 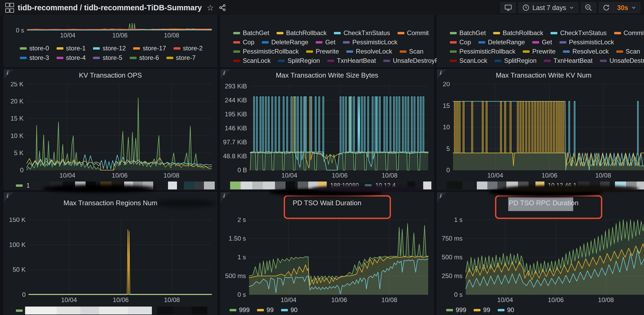 I want to click on redacted-legend: 080, so click(x=114, y=311).